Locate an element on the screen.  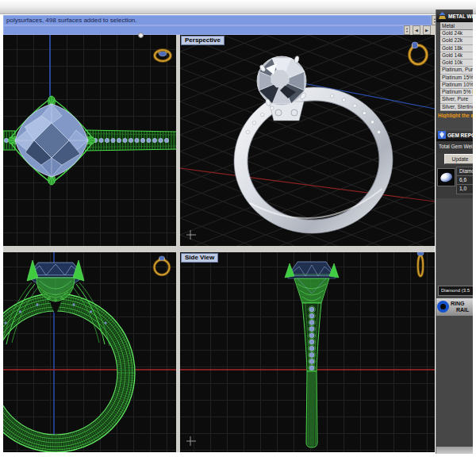
prompt-scroll-left-icon: ◀ is located at coordinates (416, 30).